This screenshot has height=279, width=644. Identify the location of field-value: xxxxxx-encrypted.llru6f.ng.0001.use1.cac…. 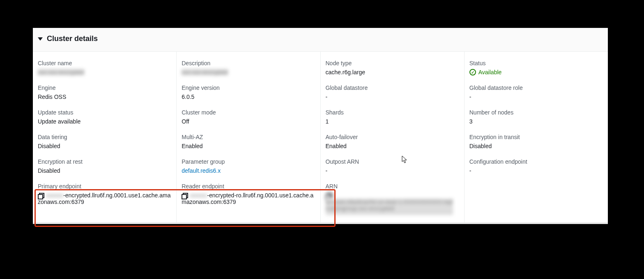
(104, 199).